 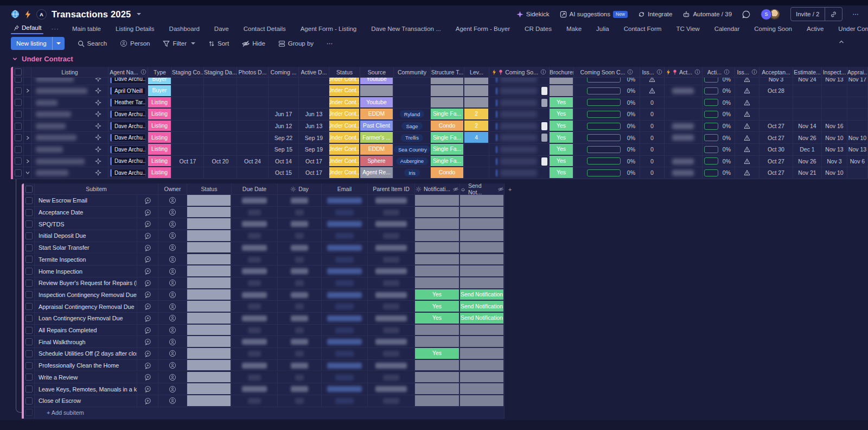 What do you see at coordinates (377, 127) in the screenshot?
I see `cell-source: Past Client` at bounding box center [377, 127].